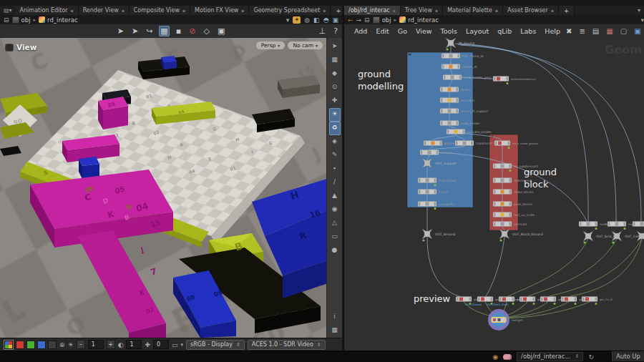 The image size is (644, 362). What do you see at coordinates (335, 238) in the screenshot?
I see `uv-view-icon: ▭` at bounding box center [335, 238].